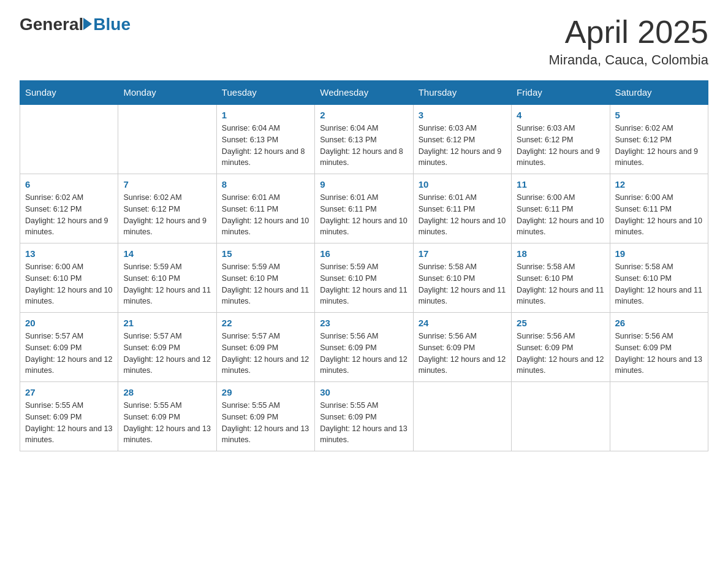 Image resolution: width=728 pixels, height=563 pixels. Describe the element at coordinates (462, 278) in the screenshot. I see `calendar-cell: 17Sunrise: 5:58 AMSunset: 6:10 PMDayligh…` at that location.